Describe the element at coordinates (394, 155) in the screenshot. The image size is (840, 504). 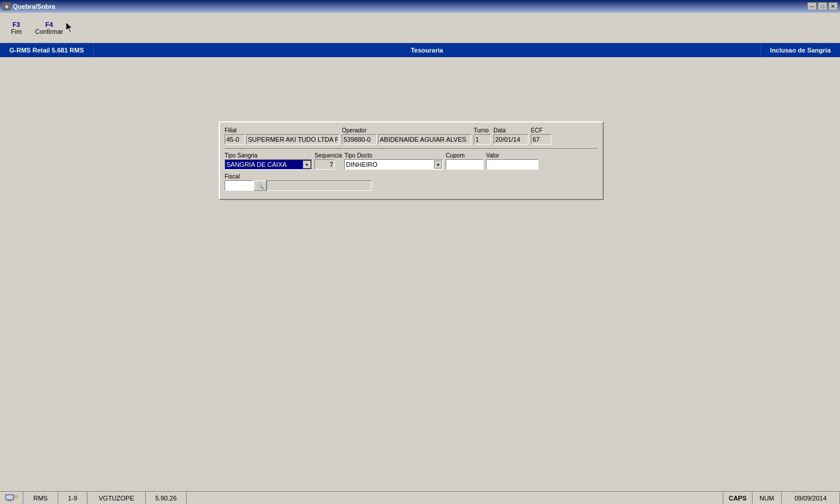
I see `tipo-docto-label: Tipo Docto` at that location.